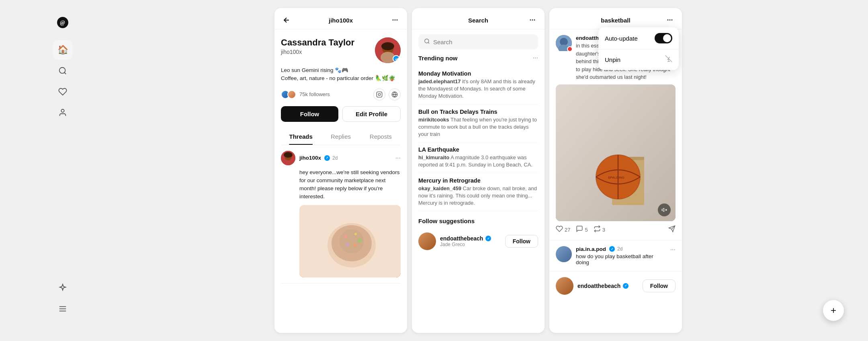 This screenshot has height=341, width=868. Describe the element at coordinates (570, 49) in the screenshot. I see `live-badge` at that location.